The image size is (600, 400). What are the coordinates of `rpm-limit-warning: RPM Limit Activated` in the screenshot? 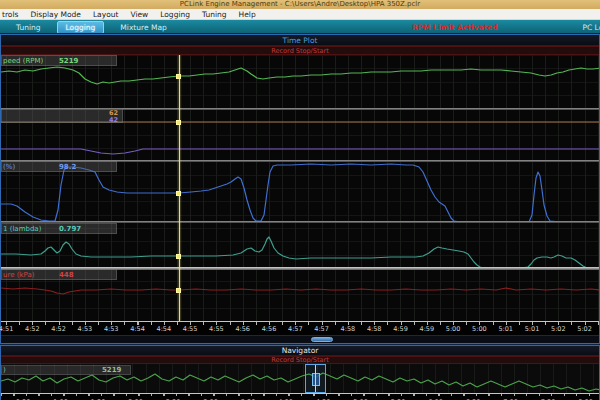 It's located at (455, 28).